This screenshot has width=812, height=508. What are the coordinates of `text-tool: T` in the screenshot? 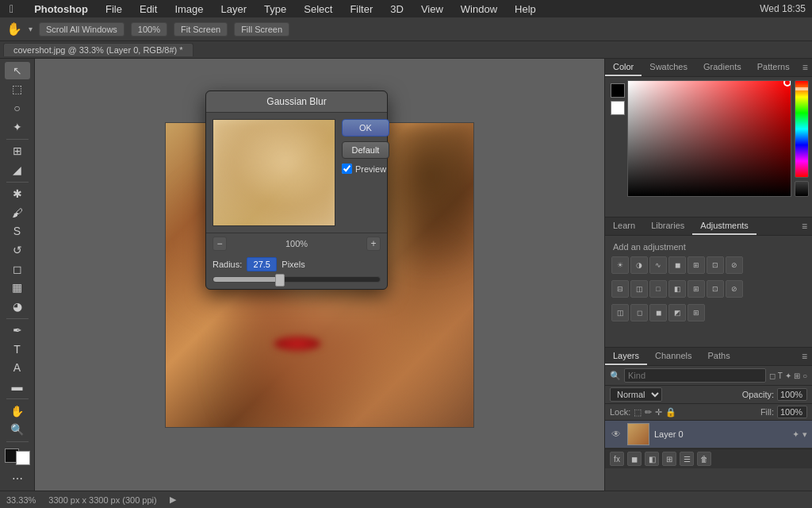 It's located at (17, 349).